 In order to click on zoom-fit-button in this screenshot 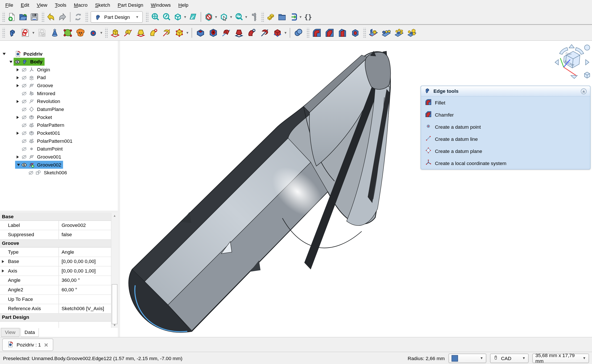, I will do `click(155, 17)`.